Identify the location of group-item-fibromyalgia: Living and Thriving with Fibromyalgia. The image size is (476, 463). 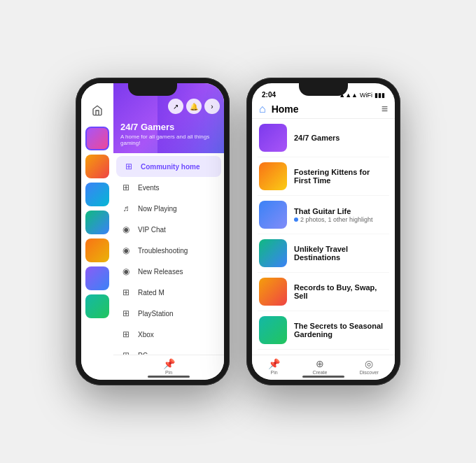
(323, 352).